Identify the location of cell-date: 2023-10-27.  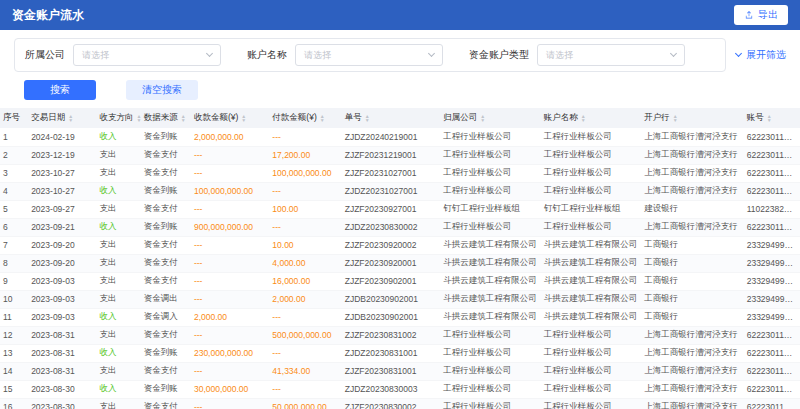
(62, 173).